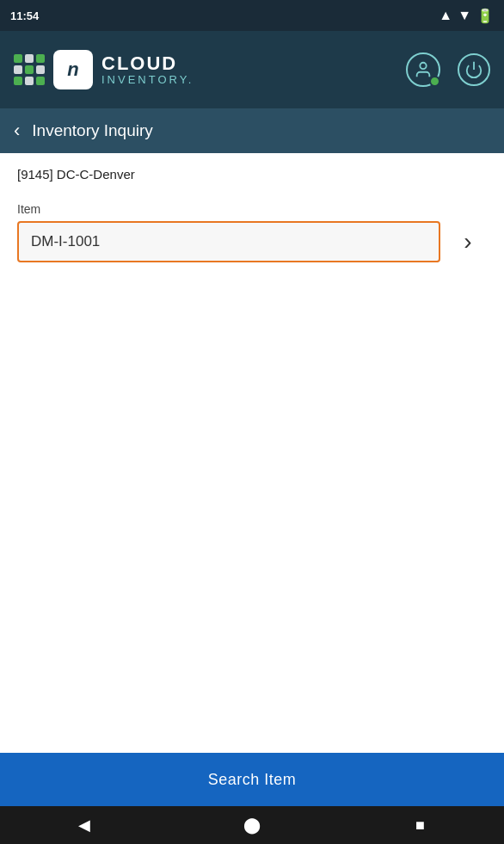 The width and height of the screenshot is (504, 844). I want to click on wifi-icon: ▲, so click(446, 15).